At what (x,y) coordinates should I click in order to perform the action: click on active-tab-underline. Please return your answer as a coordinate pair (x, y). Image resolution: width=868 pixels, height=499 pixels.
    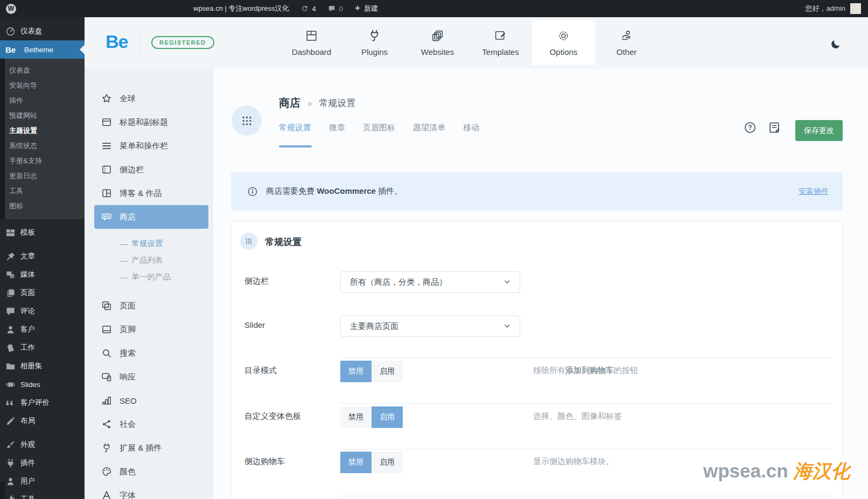
    Looking at the image, I should click on (295, 146).